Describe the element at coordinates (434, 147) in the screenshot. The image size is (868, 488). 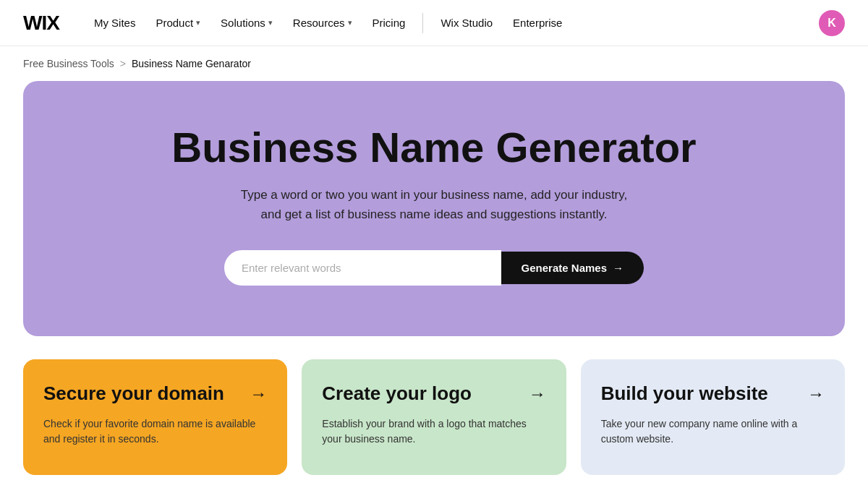
I see `hero-title: Business Name Generator` at that location.